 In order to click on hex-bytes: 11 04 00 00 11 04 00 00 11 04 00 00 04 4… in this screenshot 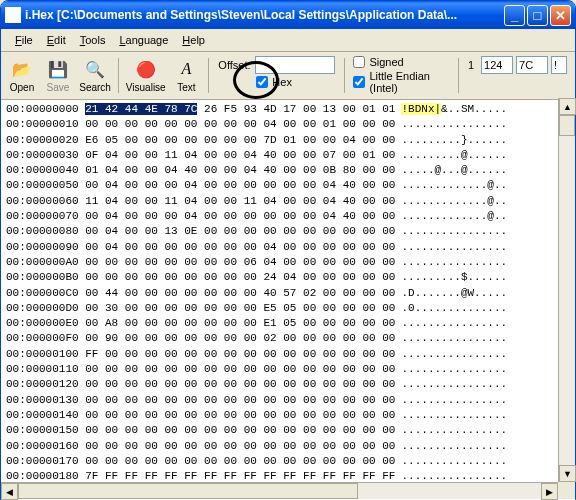, I will do `click(240, 202)`.